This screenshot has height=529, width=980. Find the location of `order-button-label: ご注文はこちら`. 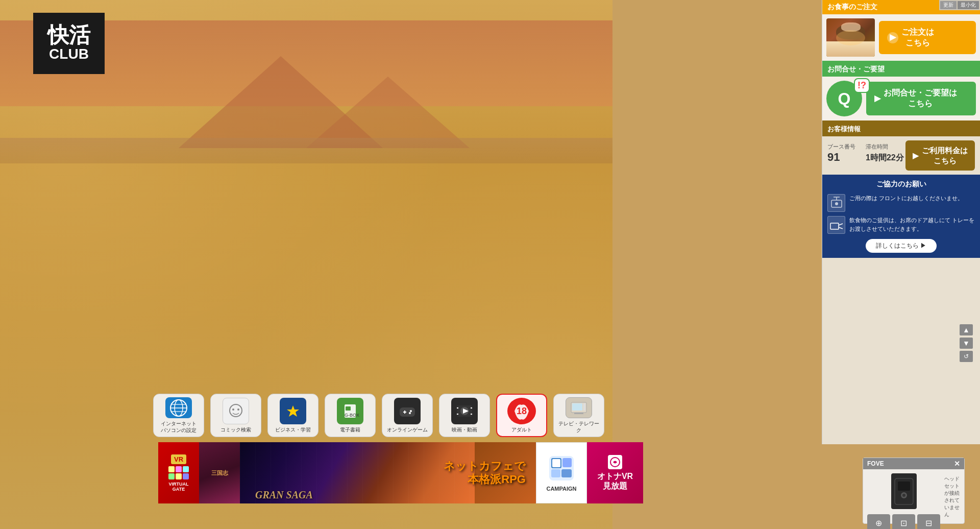

order-button-label: ご注文はこちら is located at coordinates (918, 38).